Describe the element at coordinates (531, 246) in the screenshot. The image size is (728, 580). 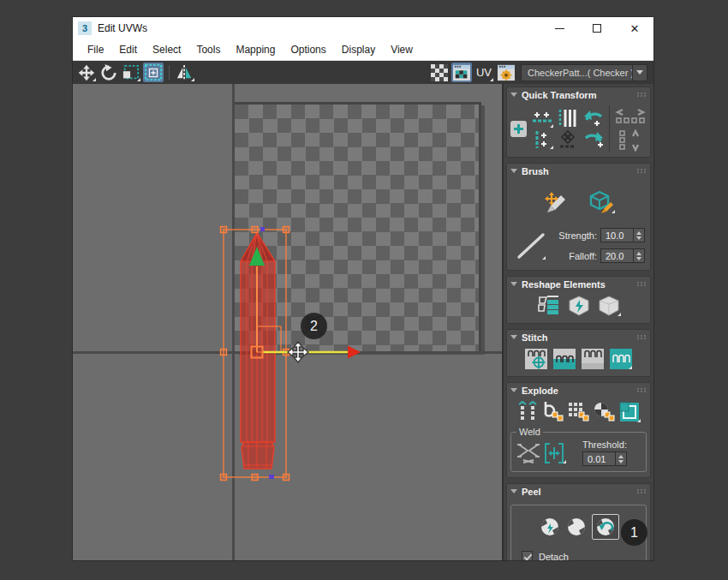
I see `falloff-type-button` at that location.